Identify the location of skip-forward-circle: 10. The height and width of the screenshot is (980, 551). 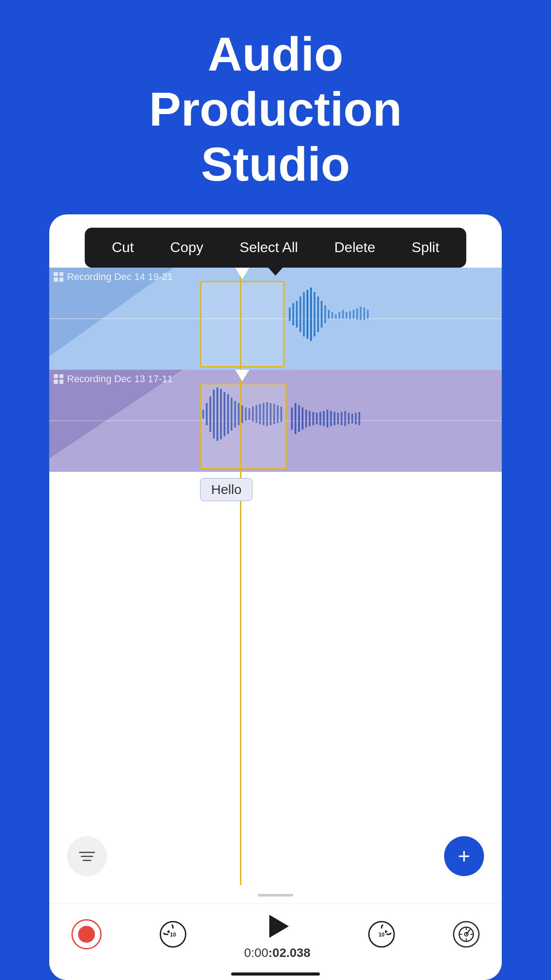
(382, 934).